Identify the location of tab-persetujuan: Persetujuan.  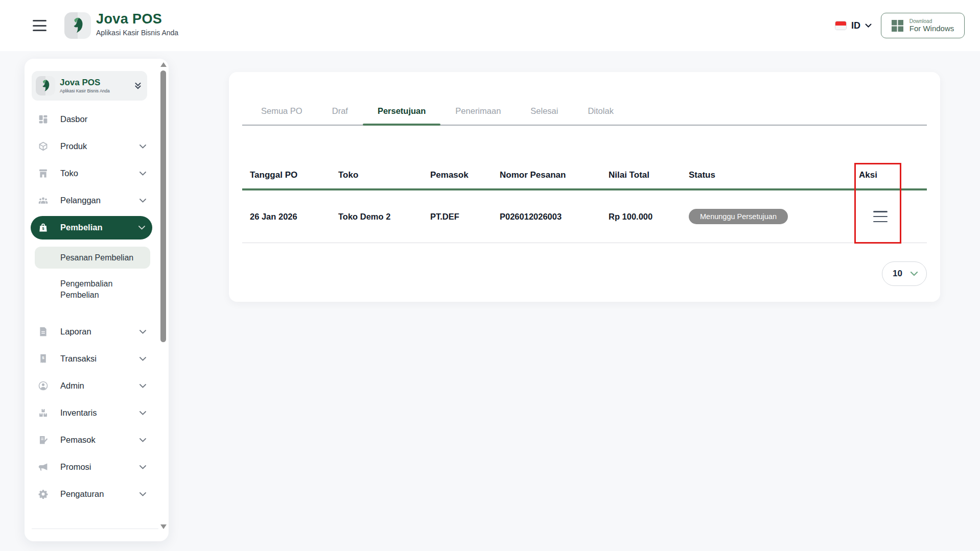
(402, 111).